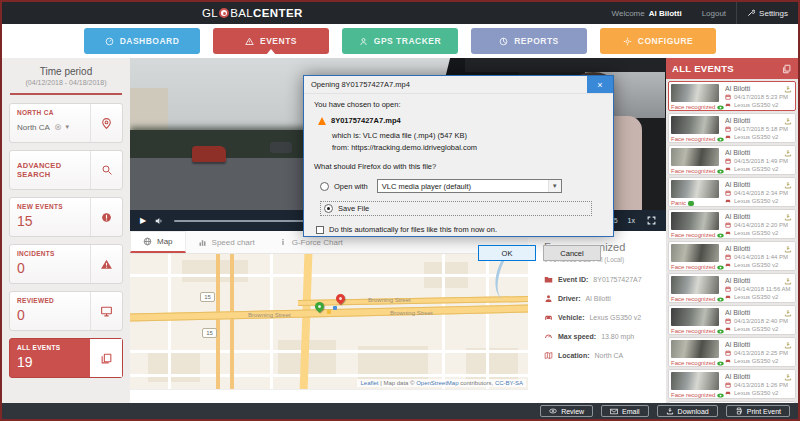  What do you see at coordinates (324, 186) in the screenshot?
I see `open-with-radio` at bounding box center [324, 186].